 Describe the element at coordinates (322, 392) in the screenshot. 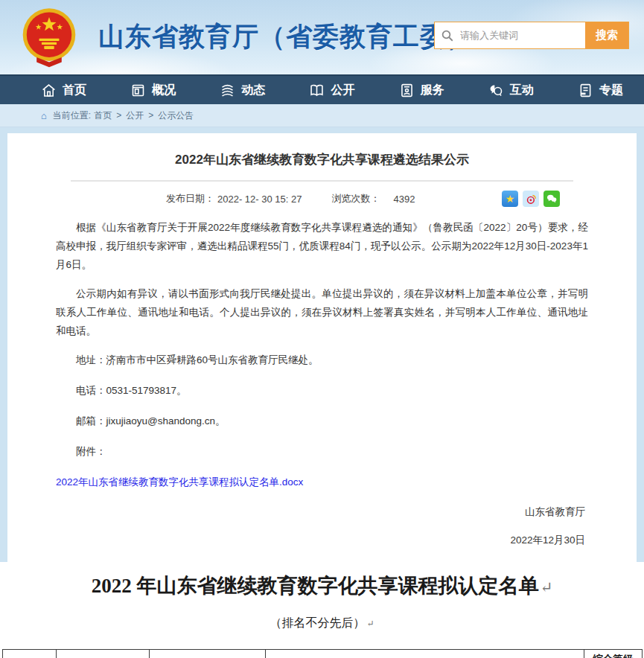

I see `phone-line: 电话：0531-51793817。` at that location.